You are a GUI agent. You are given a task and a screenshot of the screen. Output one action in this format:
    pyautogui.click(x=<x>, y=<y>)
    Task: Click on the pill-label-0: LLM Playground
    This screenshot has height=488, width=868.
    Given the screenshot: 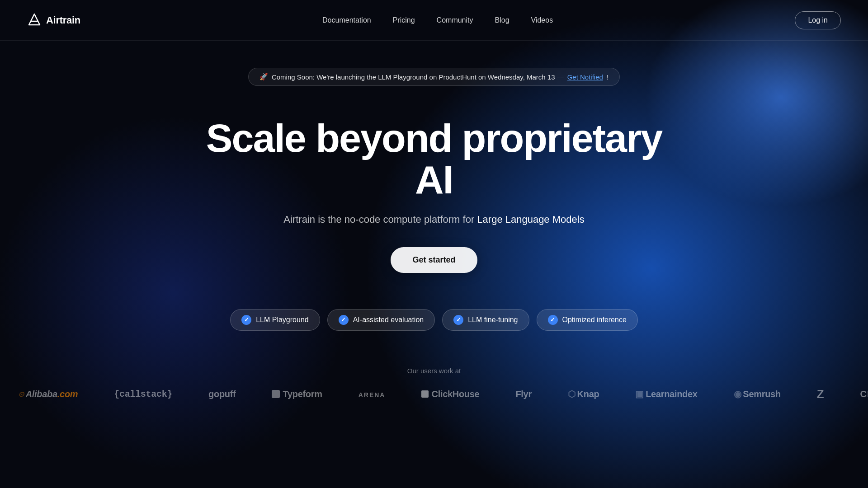 What is the action you would take?
    pyautogui.click(x=282, y=320)
    